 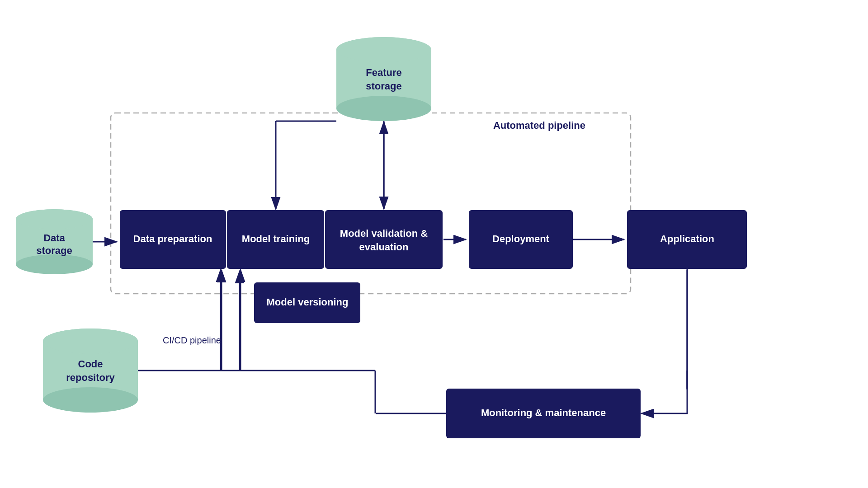 I want to click on code-repo-label2: repository, so click(x=90, y=378).